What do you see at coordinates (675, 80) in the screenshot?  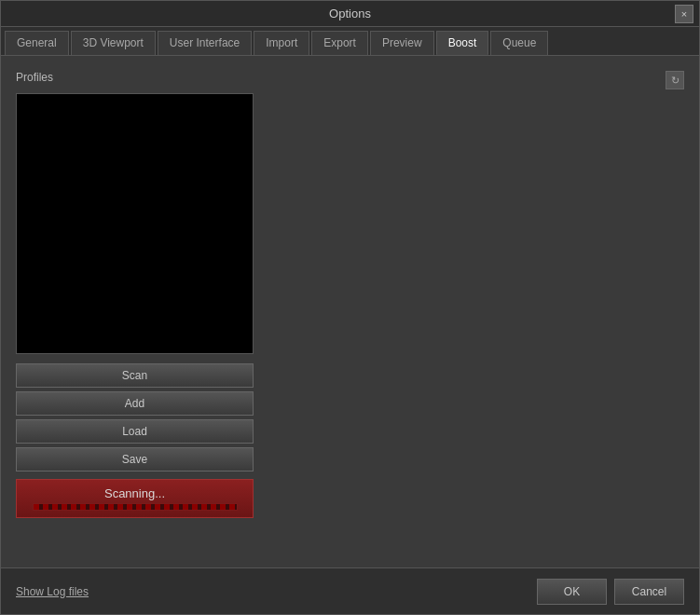 I see `refresh-button: ↻` at bounding box center [675, 80].